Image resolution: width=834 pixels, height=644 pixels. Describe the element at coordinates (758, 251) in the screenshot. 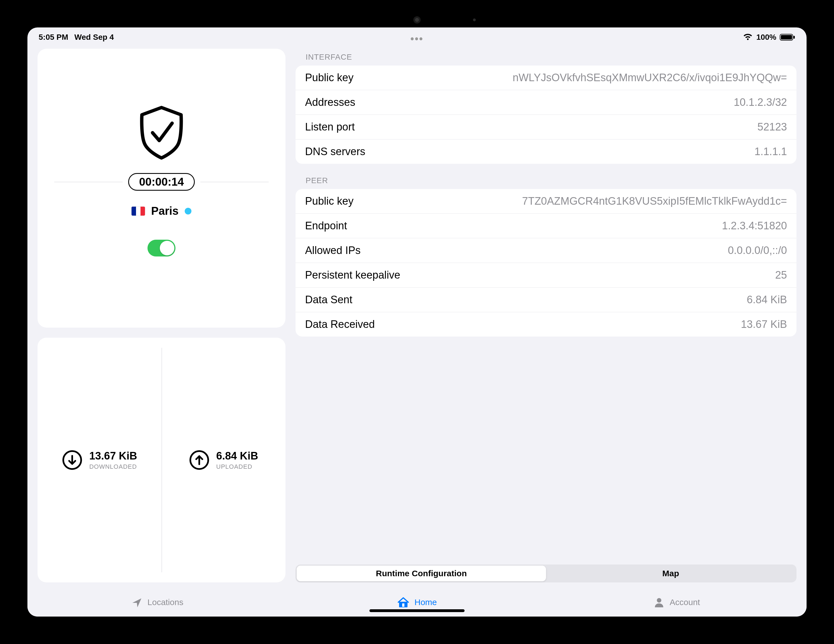

I see `row-value: 0.0.0.0/0,::/0` at that location.